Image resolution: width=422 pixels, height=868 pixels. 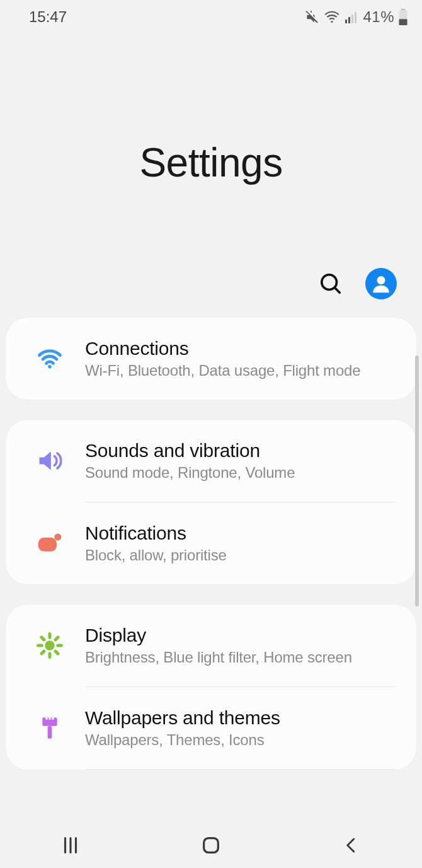 What do you see at coordinates (48, 17) in the screenshot?
I see `status-time: 15:47` at bounding box center [48, 17].